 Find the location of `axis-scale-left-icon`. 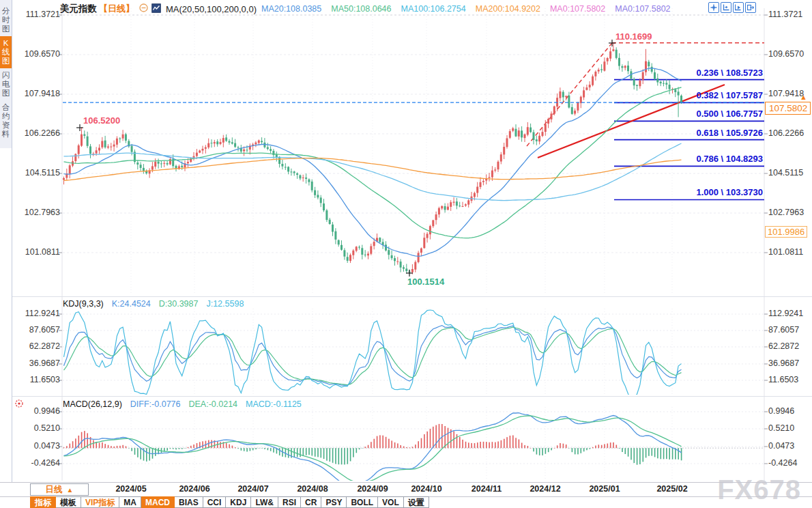

axis-scale-left-icon is located at coordinates (726, 8).